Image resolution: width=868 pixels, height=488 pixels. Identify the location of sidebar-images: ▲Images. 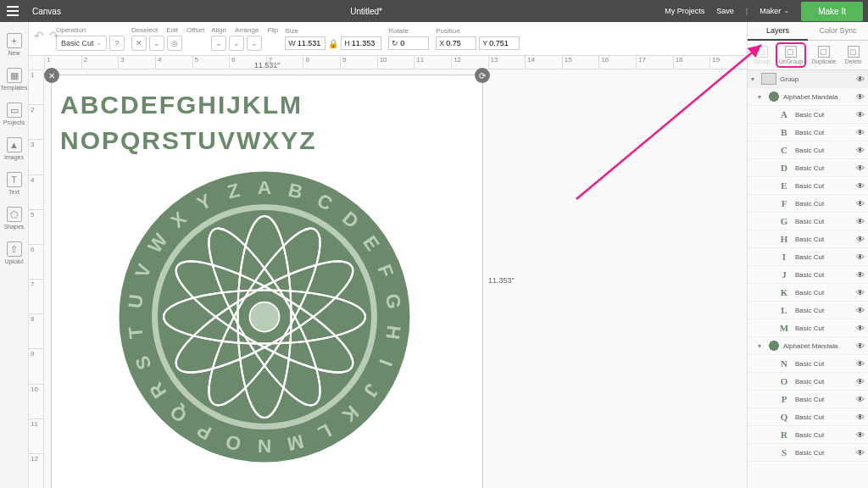
(14, 149).